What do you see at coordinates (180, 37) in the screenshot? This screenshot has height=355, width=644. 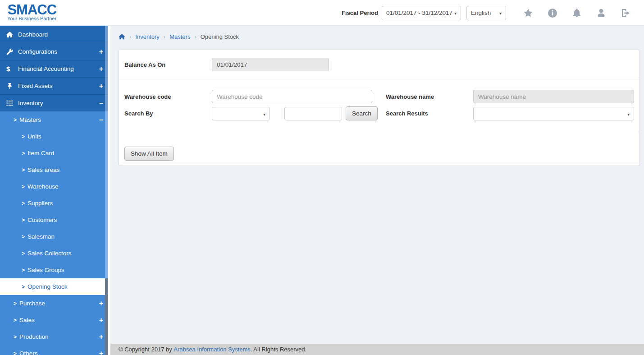 I see `breadcrumb-link-masters: Masters` at bounding box center [180, 37].